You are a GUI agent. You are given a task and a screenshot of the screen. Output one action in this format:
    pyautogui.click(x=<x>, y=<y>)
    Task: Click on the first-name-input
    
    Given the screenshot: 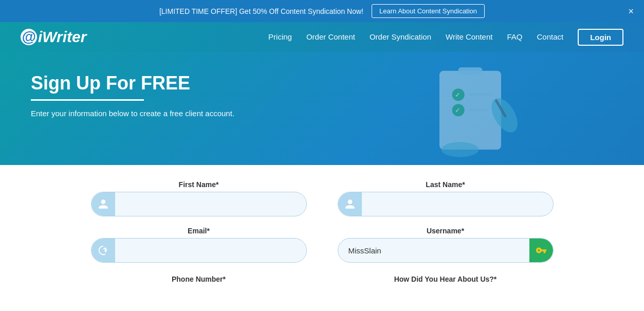 What is the action you would take?
    pyautogui.click(x=211, y=205)
    